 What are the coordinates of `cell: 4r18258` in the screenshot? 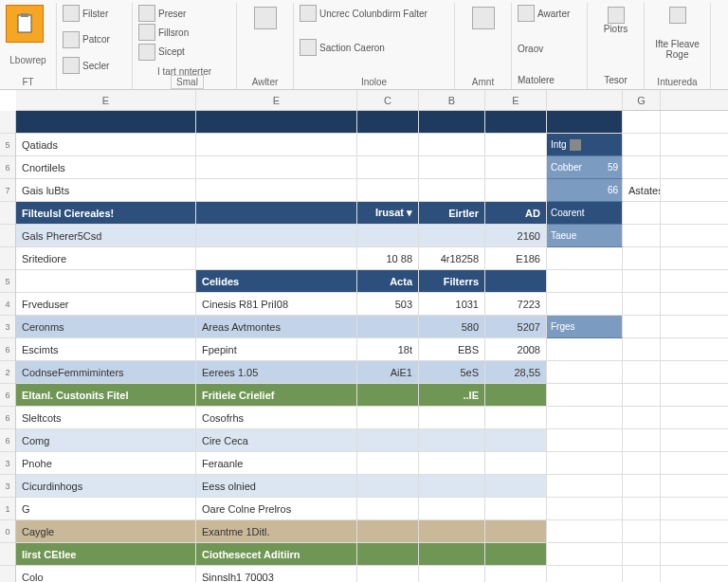 It's located at (452, 258).